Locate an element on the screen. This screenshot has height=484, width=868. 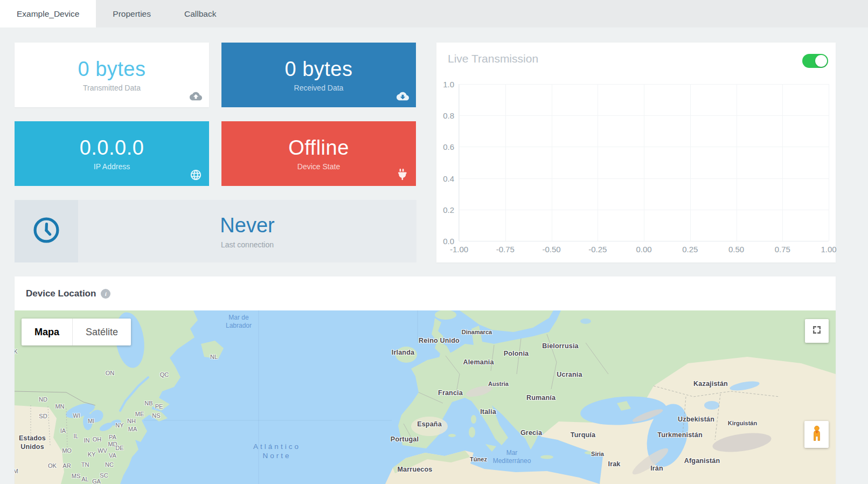
transmitted-data-label: Transmitted Data is located at coordinates (112, 88).